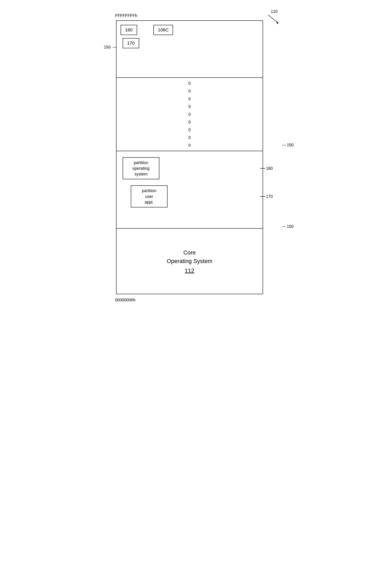  I want to click on figure-number-label: 110, so click(274, 17).